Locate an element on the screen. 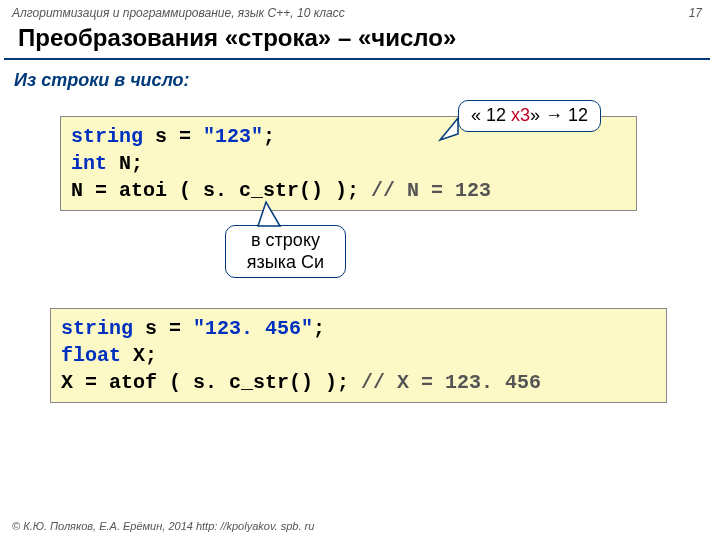 The width and height of the screenshot is (720, 540). code-line: N = atoi ( s. c_str() ); // N = 123 is located at coordinates (348, 190).